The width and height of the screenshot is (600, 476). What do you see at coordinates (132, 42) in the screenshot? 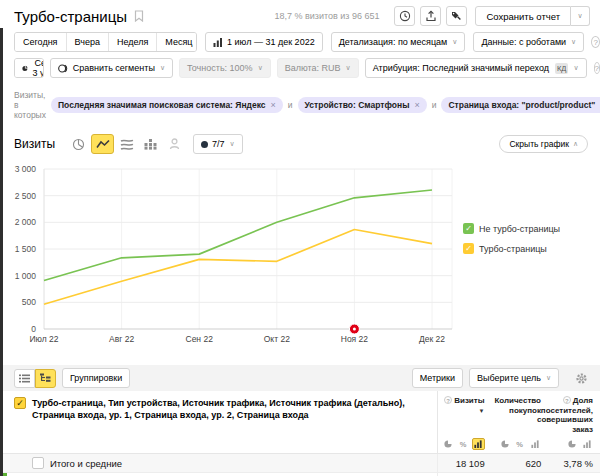
I see `preset-button-2: Неделя` at bounding box center [132, 42].